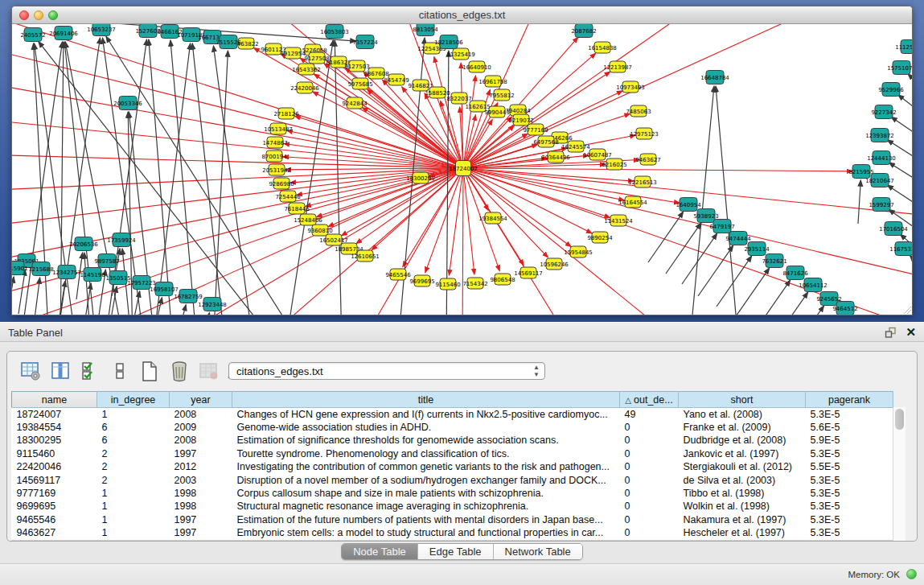 The height and width of the screenshot is (585, 924). I want to click on float-panel-icon, so click(891, 333).